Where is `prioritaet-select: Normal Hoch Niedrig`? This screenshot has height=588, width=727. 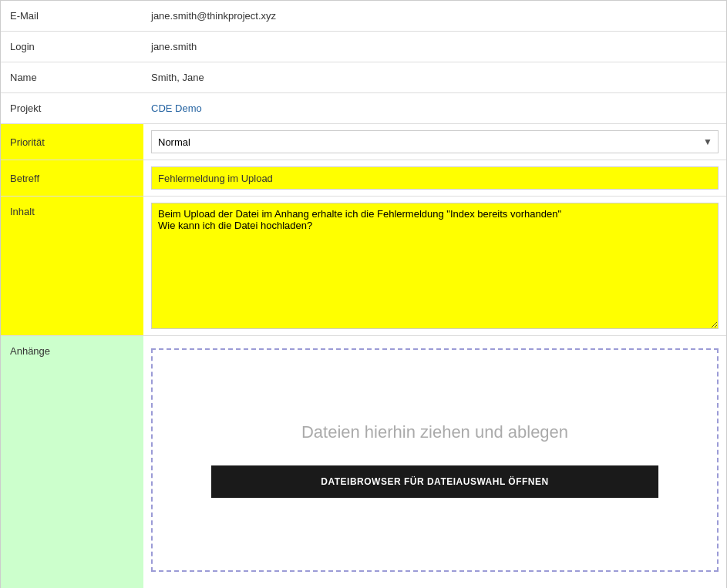
prioritaet-select: Normal Hoch Niedrig is located at coordinates (435, 142).